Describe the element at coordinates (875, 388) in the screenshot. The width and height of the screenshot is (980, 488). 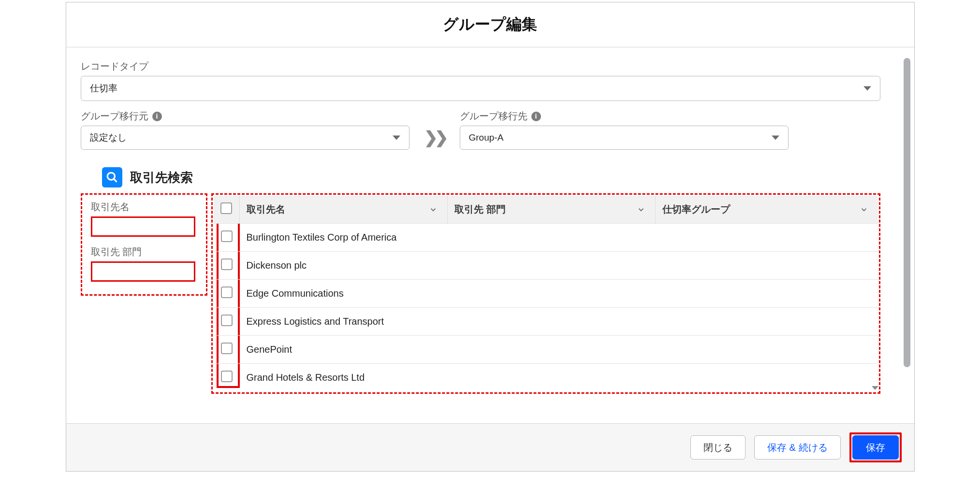
I see `scroll-down-caret-icon` at that location.